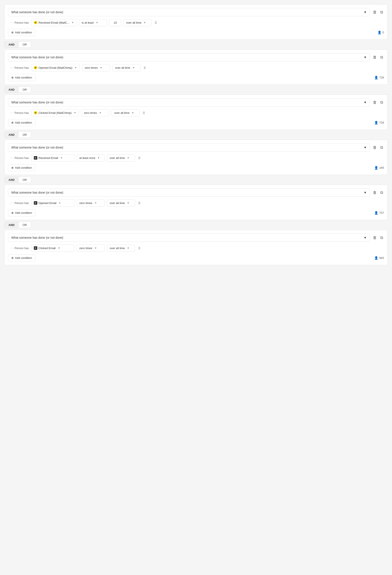 The image size is (392, 575). What do you see at coordinates (196, 168) in the screenshot?
I see `block-footer: ⊕ Add condition 👤 166` at bounding box center [196, 168].